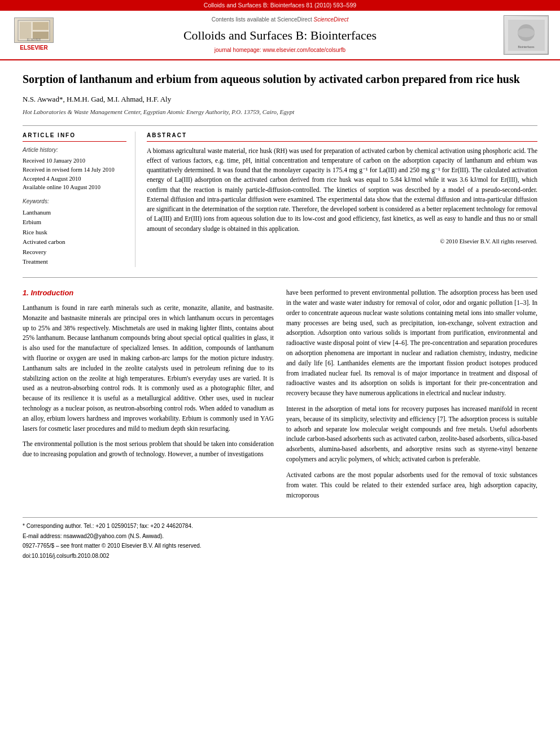 This screenshot has height=747, width=560. What do you see at coordinates (75, 174) in the screenshot?
I see `article-dates: Received 10 January 2010 Received in rev…` at bounding box center [75, 174].